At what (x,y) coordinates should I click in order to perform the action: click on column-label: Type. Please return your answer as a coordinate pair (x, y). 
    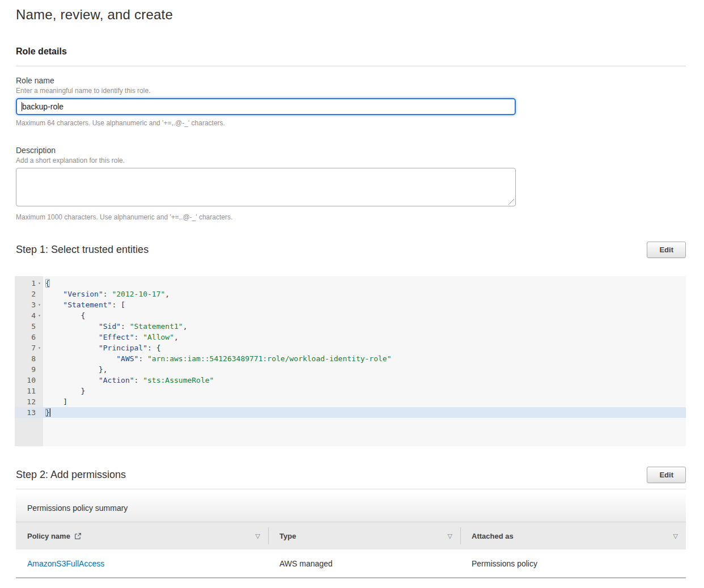
    Looking at the image, I should click on (288, 536).